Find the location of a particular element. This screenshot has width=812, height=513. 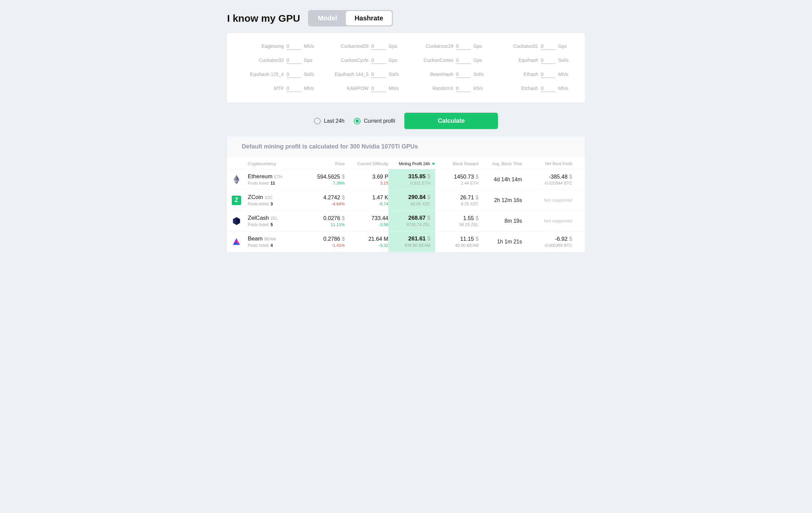

hashrate-field: EquihashSol/s is located at coordinates (533, 60).